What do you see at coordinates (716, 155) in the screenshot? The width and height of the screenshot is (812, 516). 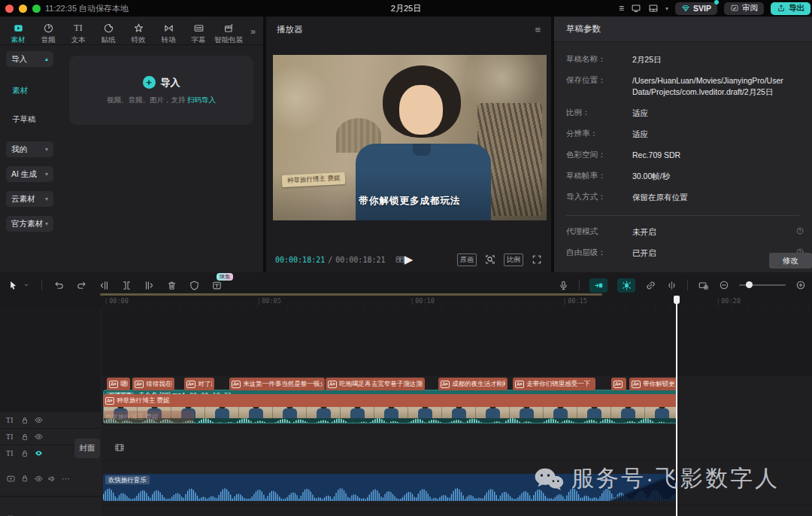 I see `draft-row-value: Rec.709 SDR` at bounding box center [716, 155].